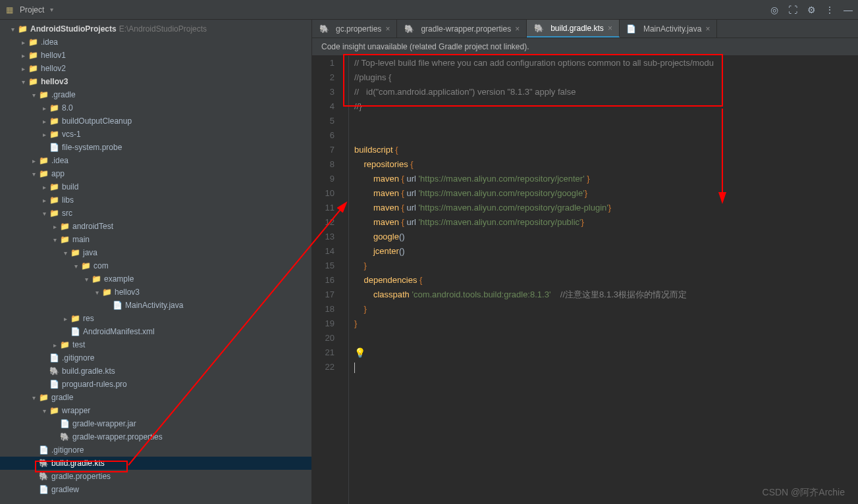 The width and height of the screenshot is (858, 504). Describe the element at coordinates (155, 134) in the screenshot. I see `tree-row: ▸📁vcs-1` at that location.